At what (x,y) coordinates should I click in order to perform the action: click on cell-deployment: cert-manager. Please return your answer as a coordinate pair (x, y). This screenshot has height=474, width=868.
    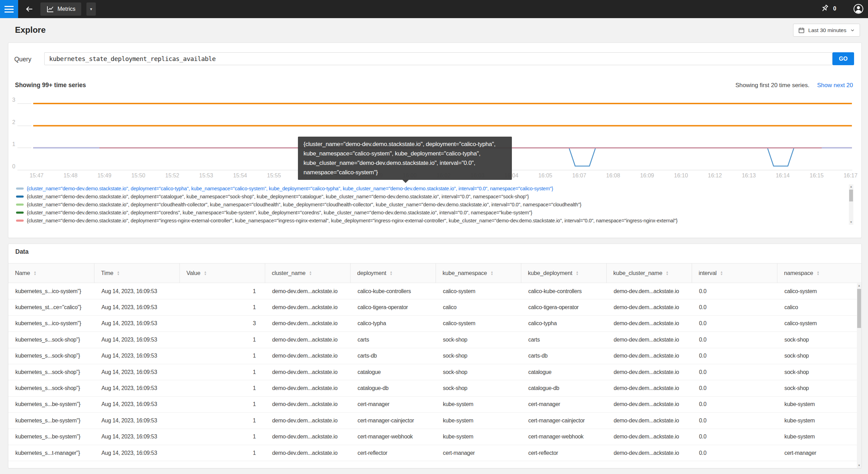
    Looking at the image, I should click on (393, 404).